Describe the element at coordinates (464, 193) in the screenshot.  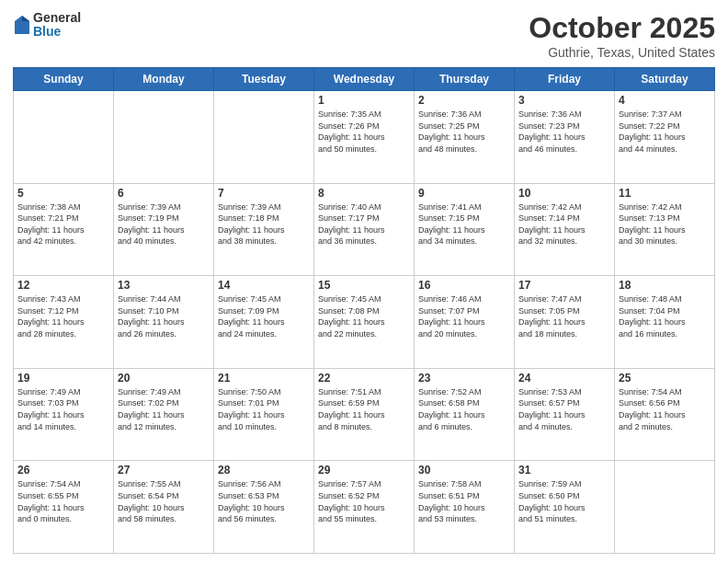
I see `day-number: 9` at that location.